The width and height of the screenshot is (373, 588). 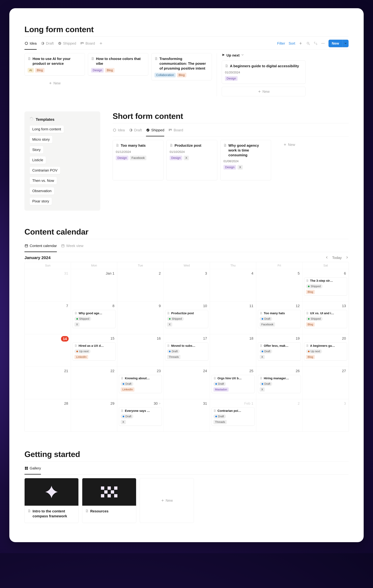 What do you see at coordinates (94, 415) in the screenshot?
I see `calendar-cell: 29` at bounding box center [94, 415].